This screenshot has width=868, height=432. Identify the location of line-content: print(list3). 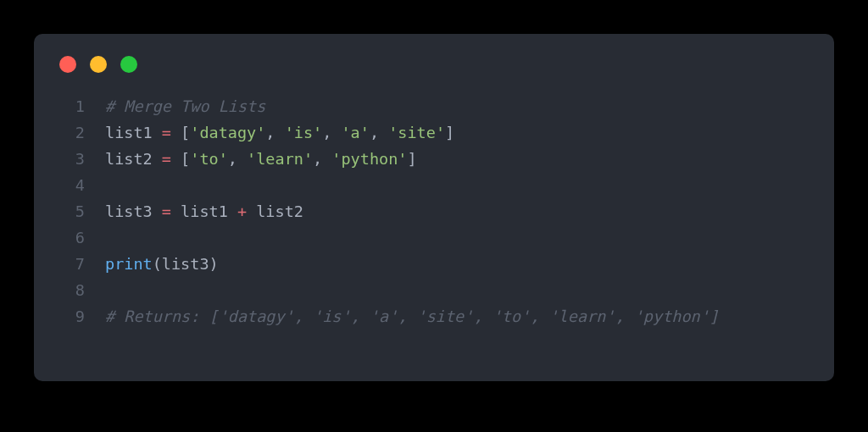
(162, 264).